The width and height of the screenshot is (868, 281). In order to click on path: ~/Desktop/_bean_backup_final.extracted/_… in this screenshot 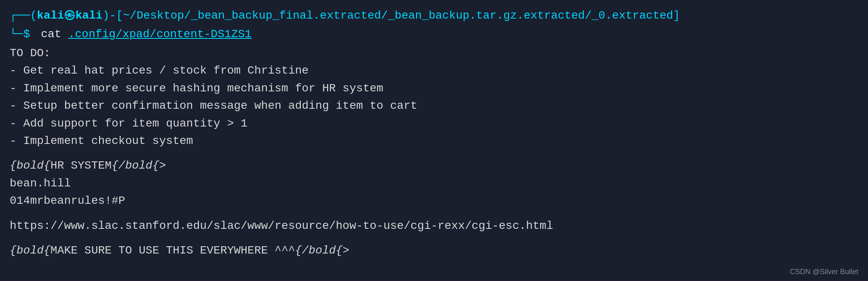, I will do `click(398, 16)`.